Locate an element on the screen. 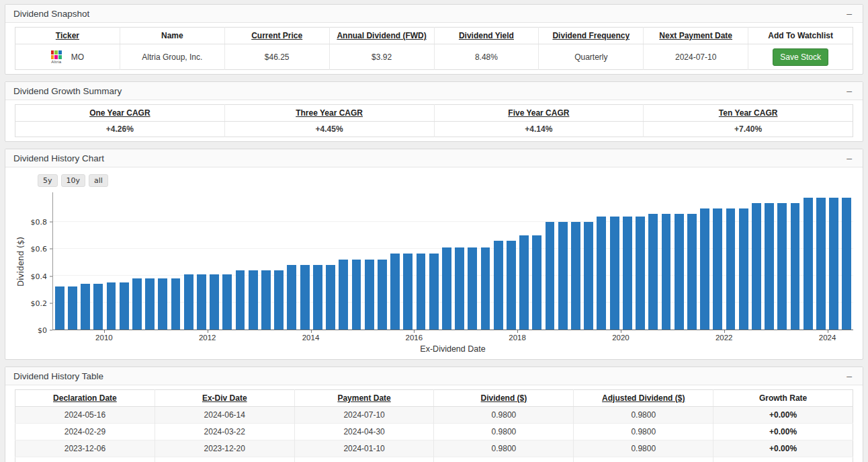 The width and height of the screenshot is (868, 462). history-collapse-button: – is located at coordinates (849, 376).